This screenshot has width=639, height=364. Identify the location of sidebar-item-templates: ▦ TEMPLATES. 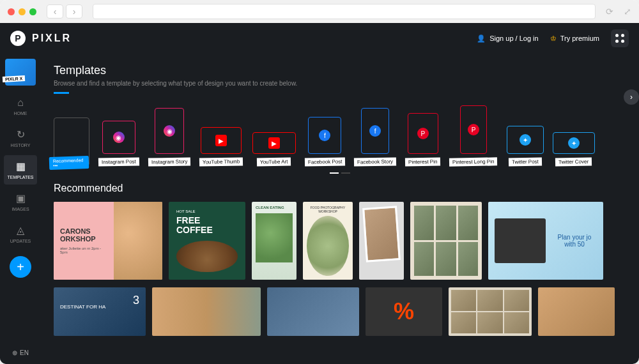
(20, 170).